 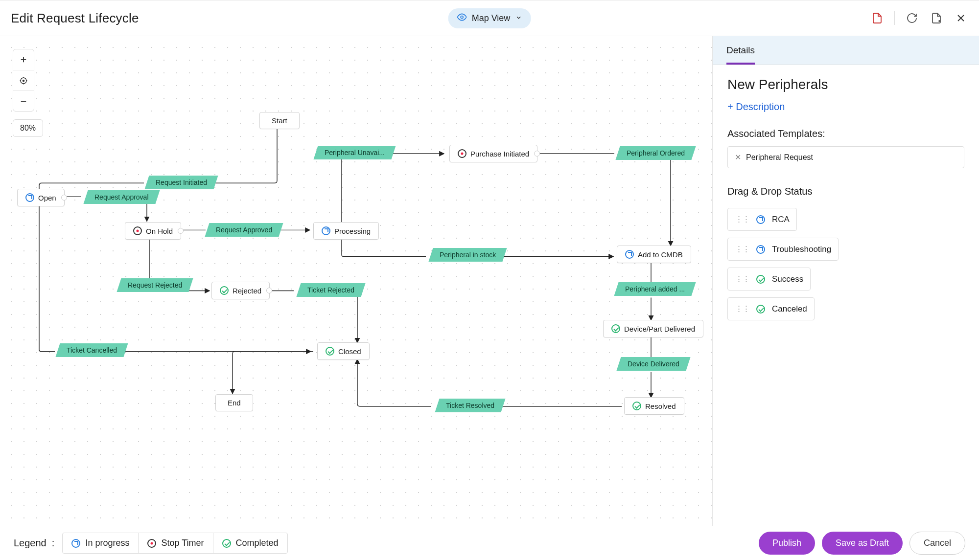 What do you see at coordinates (23, 80) in the screenshot?
I see `zoom-controls` at bounding box center [23, 80].